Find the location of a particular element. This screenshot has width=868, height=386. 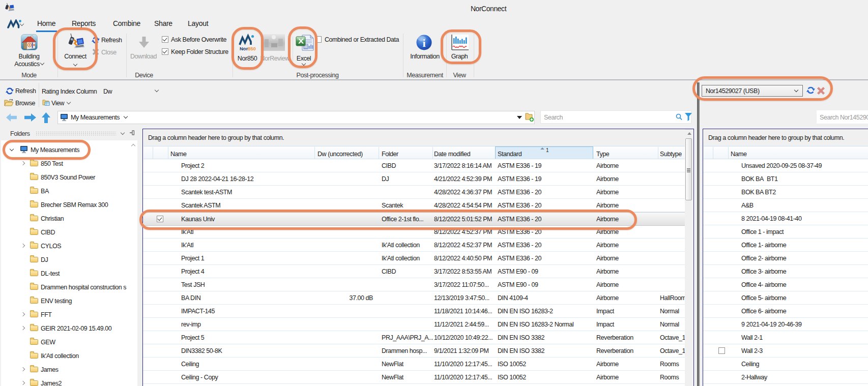

svg-text: i is located at coordinates (424, 43).